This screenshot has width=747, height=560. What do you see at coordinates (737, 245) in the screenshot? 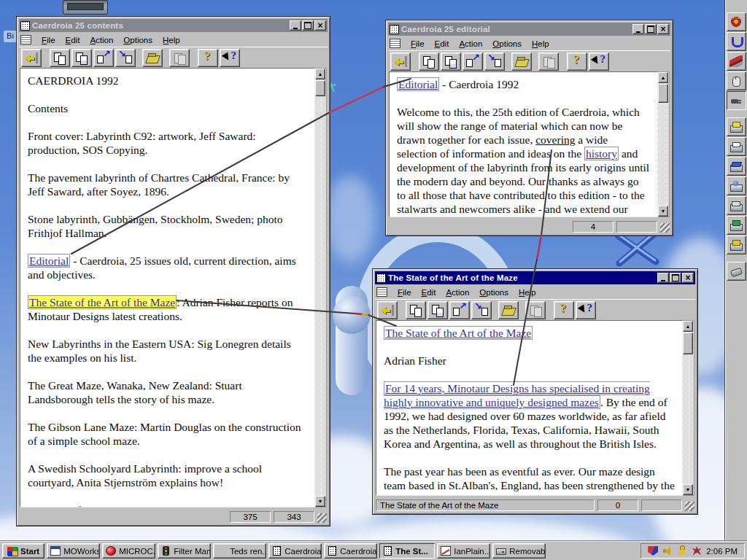
I see `drive-yellow-button` at bounding box center [737, 245].